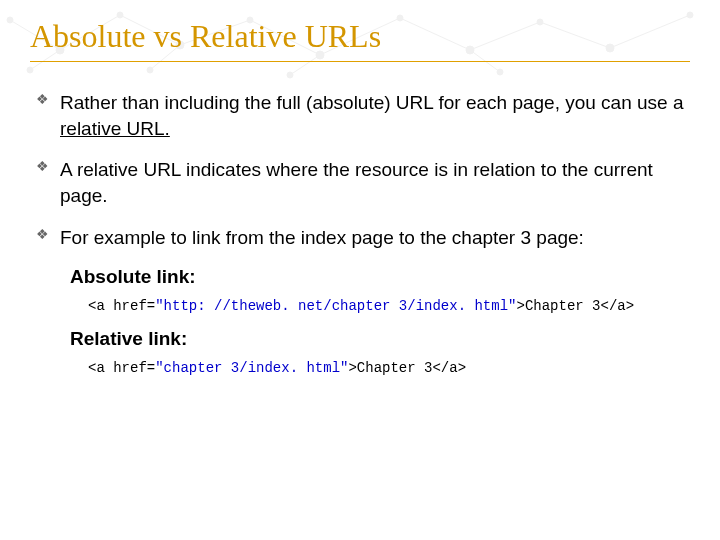 The image size is (720, 540). What do you see at coordinates (252, 368) in the screenshot?
I see `code-string: "chapter 3/index. html"` at bounding box center [252, 368].